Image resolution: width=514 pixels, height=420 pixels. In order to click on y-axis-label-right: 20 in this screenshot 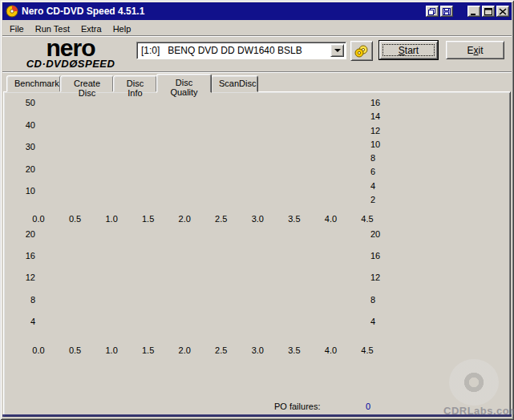, I will do `click(375, 234)`.